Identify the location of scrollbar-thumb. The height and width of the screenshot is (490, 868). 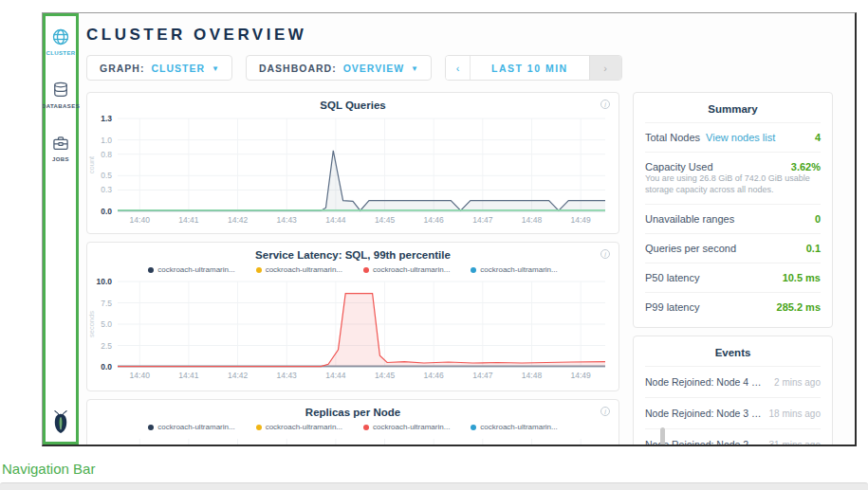
(662, 437).